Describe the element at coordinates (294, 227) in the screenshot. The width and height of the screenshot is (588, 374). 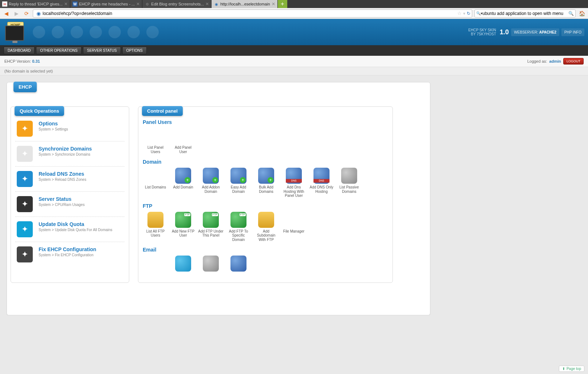
I see `control-item: File Manager` at that location.